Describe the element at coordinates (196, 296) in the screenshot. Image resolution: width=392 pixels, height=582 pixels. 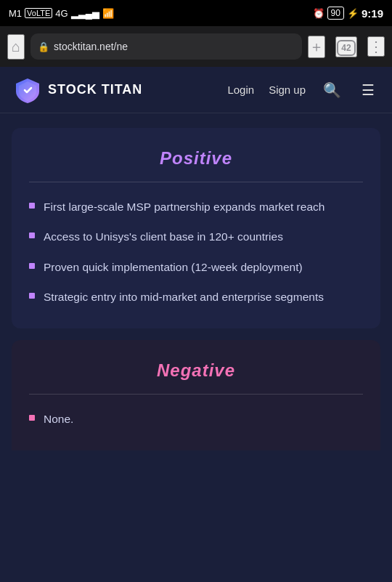
I see `list-item: Strategic entry into mid-market and ente…` at that location.